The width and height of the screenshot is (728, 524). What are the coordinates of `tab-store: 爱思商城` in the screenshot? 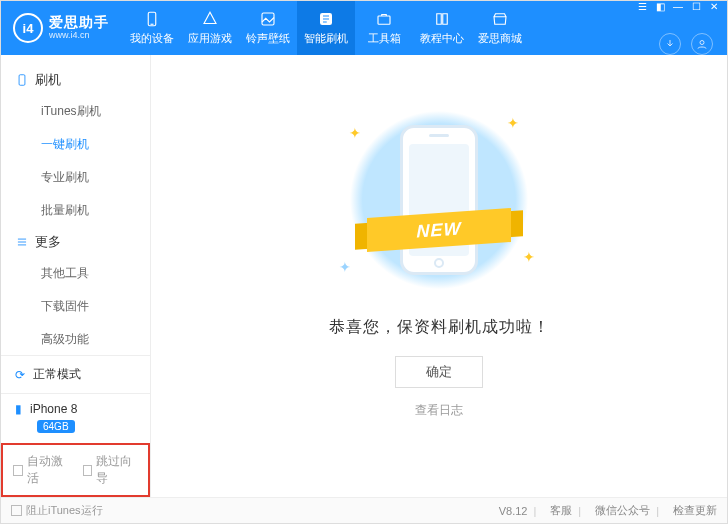 It's located at (500, 28).